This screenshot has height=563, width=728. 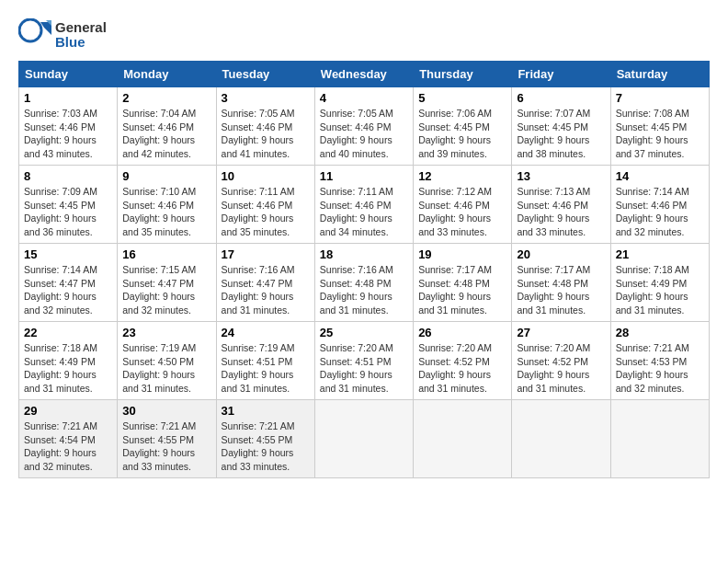 What do you see at coordinates (660, 204) in the screenshot?
I see `day-cell-14: 14 Sunrise: 7:14 AM Sunset: 4:46 PM Dayl…` at bounding box center [660, 204].